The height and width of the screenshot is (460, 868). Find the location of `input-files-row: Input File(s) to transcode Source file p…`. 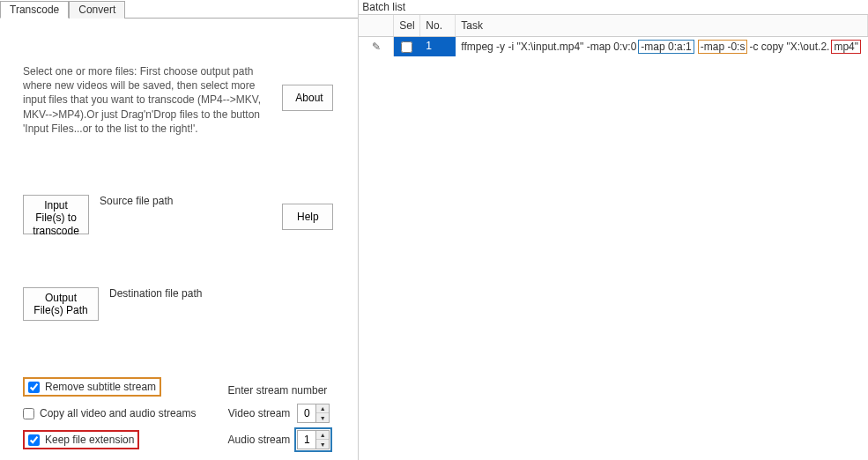

input-files-row: Input File(s) to transcode Source file p… is located at coordinates (98, 215).